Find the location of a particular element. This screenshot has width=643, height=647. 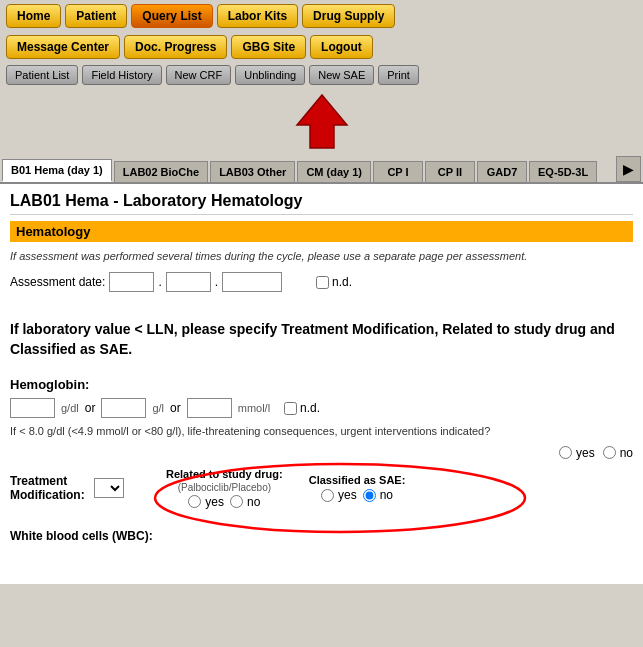

urgent-no-input is located at coordinates (610, 452).